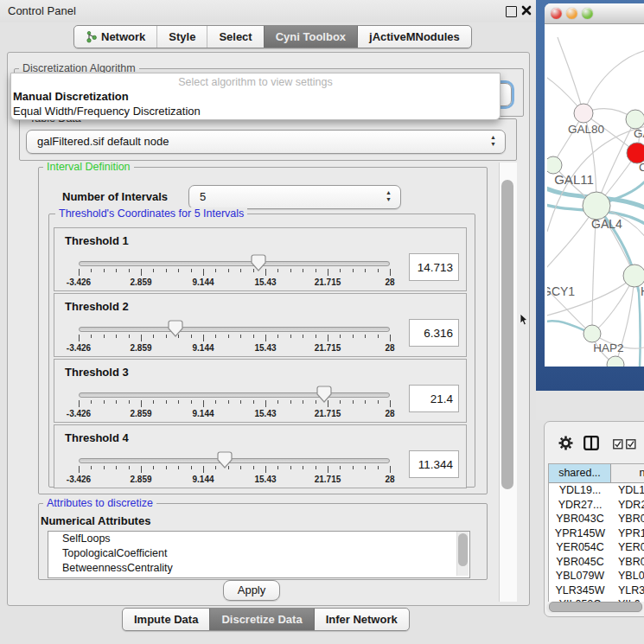 This screenshot has width=644, height=644. What do you see at coordinates (596, 491) in the screenshot?
I see `table-row: YDL19...YDL1` at bounding box center [596, 491].